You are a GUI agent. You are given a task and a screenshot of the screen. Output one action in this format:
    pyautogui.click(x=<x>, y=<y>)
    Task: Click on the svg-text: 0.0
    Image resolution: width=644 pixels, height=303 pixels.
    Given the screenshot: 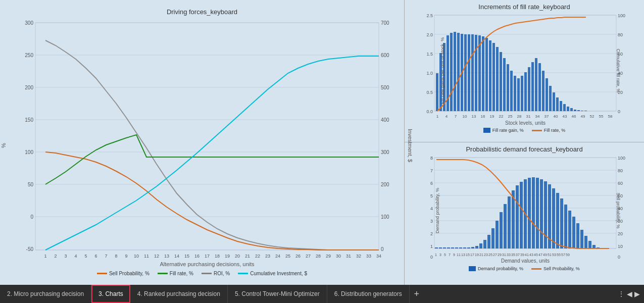 What is the action you would take?
    pyautogui.click(x=429, y=112)
    